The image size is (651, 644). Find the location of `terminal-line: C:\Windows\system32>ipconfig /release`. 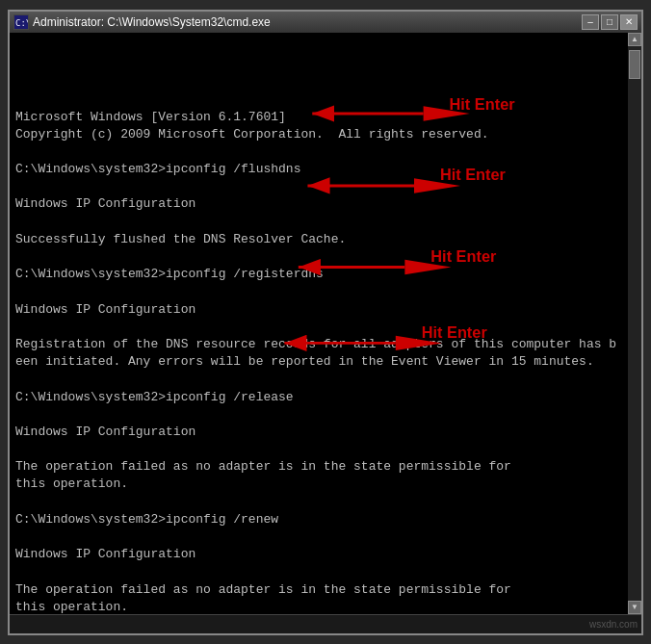

terminal-line: C:\Windows\system32>ipconfig /release is located at coordinates (319, 398).